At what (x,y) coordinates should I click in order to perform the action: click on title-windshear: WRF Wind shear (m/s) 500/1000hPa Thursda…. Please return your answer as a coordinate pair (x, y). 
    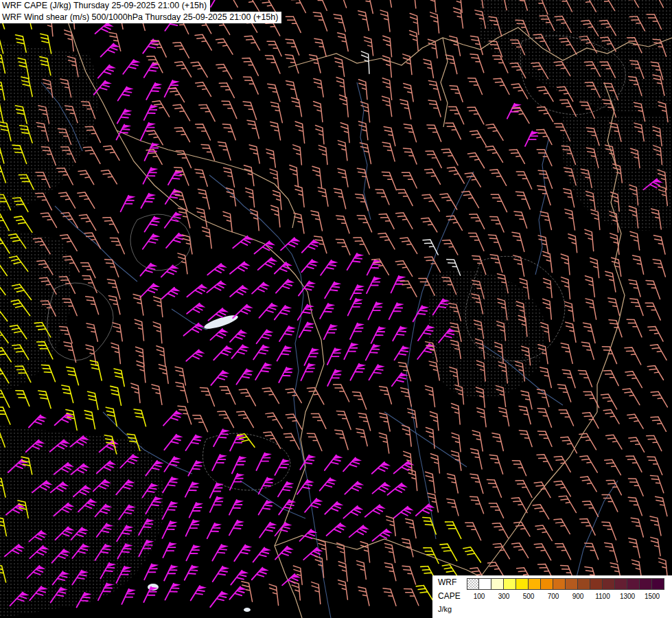
    Looking at the image, I should click on (141, 18).